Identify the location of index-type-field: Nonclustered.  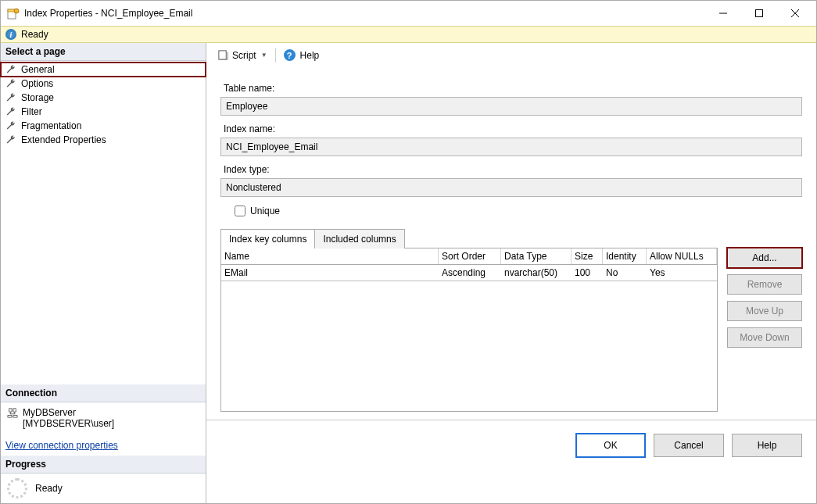
(511, 188).